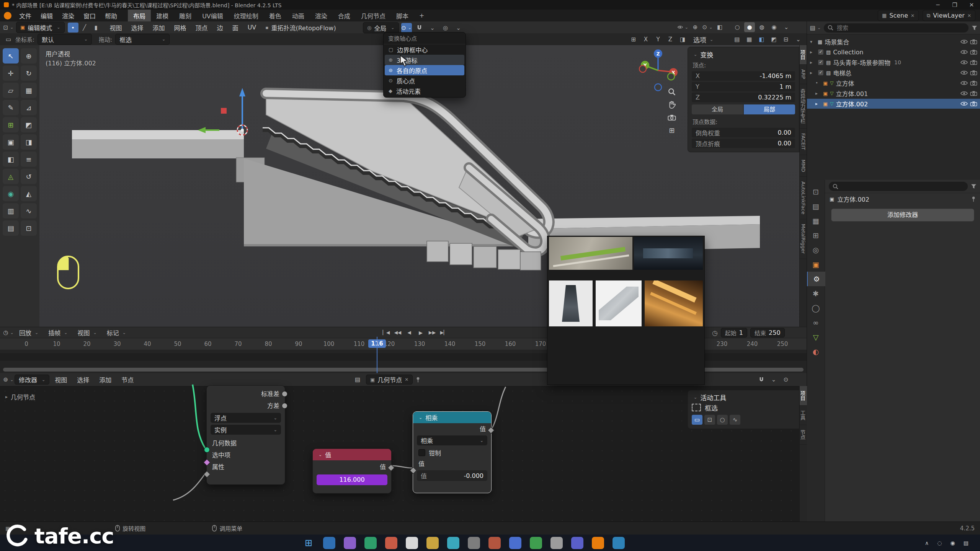  I want to click on zoom-icon, so click(672, 92).